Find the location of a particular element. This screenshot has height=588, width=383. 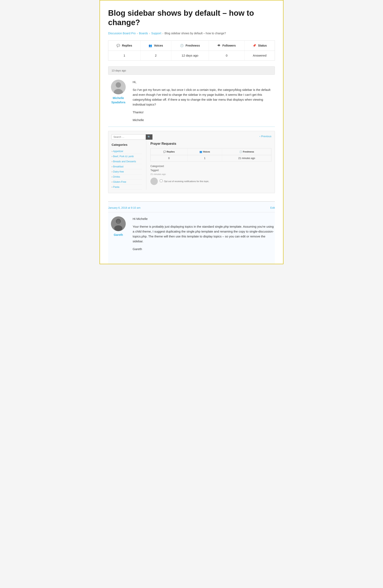

category-item: Gluten-Free is located at coordinates (127, 182).